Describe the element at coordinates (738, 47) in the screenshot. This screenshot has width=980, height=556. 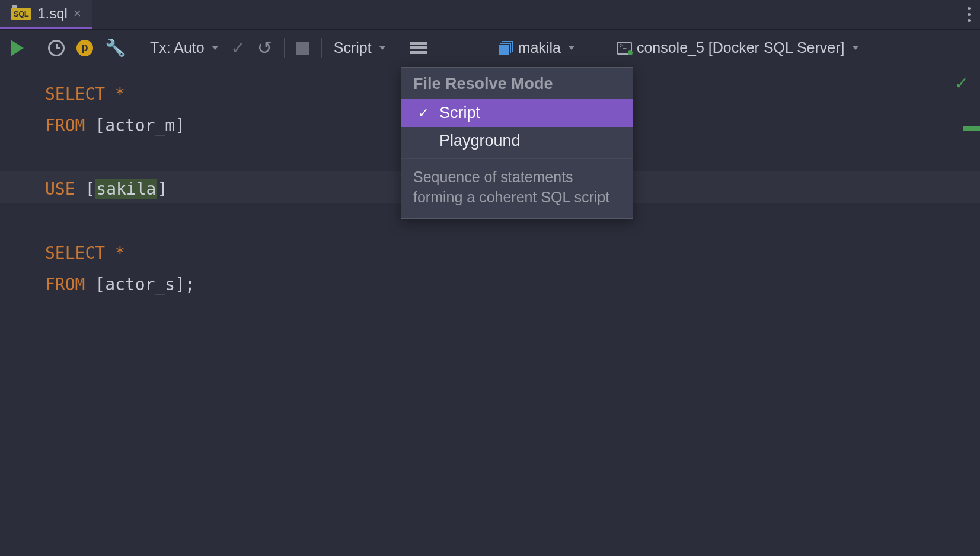
I see `console-selector: console_5 [Docker SQL Server]` at that location.